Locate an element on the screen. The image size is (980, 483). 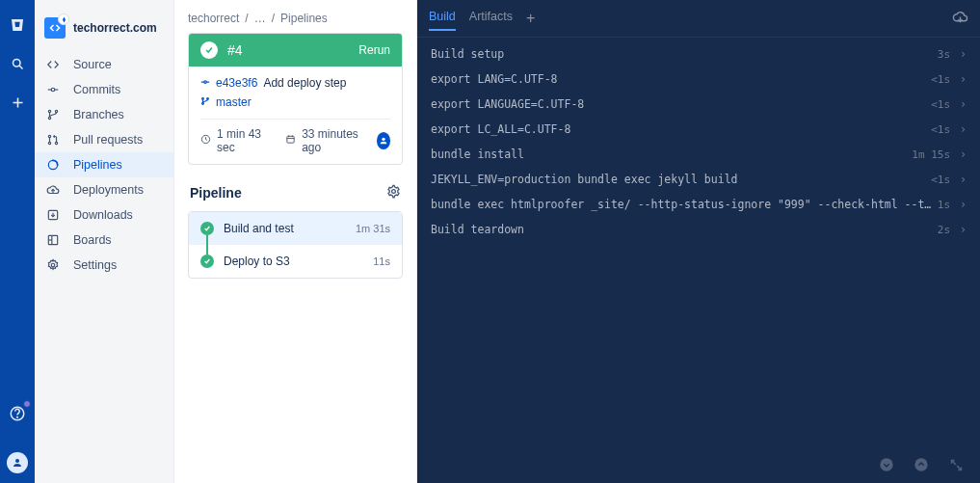
commit-hash: e43e3f6 is located at coordinates (237, 83).